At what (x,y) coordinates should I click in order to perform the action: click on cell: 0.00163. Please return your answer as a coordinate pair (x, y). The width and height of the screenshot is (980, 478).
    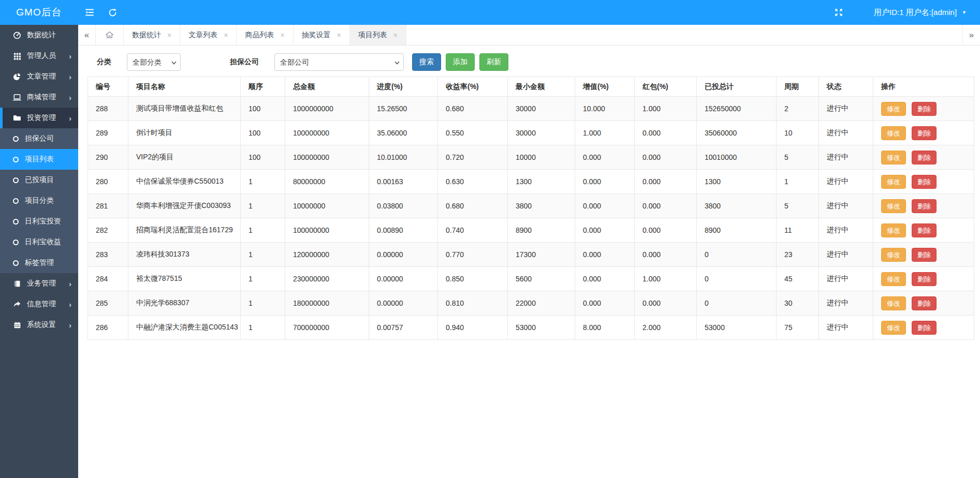
    Looking at the image, I should click on (404, 182).